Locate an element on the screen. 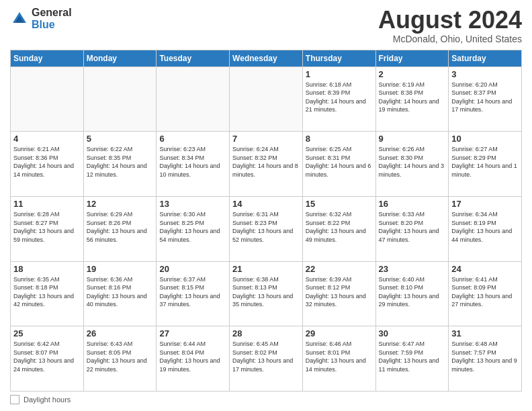 This screenshot has height=411, width=532. daylight-label: Daylight hours is located at coordinates (47, 400).